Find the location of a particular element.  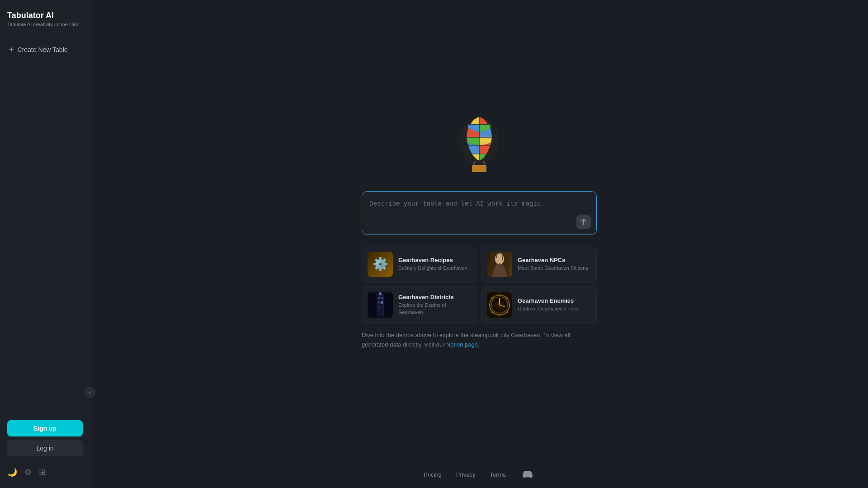

notion-link: Notion page. is located at coordinates (463, 344).